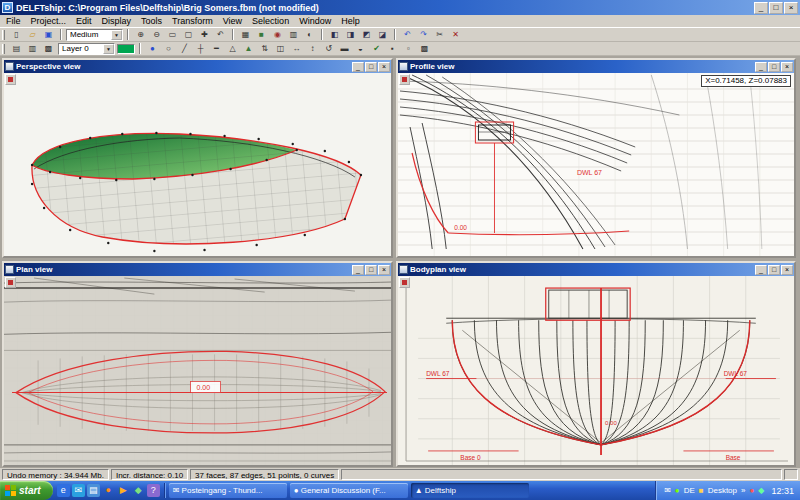  Describe the element at coordinates (315, 21) in the screenshot. I see `menu-window: Window` at that location.